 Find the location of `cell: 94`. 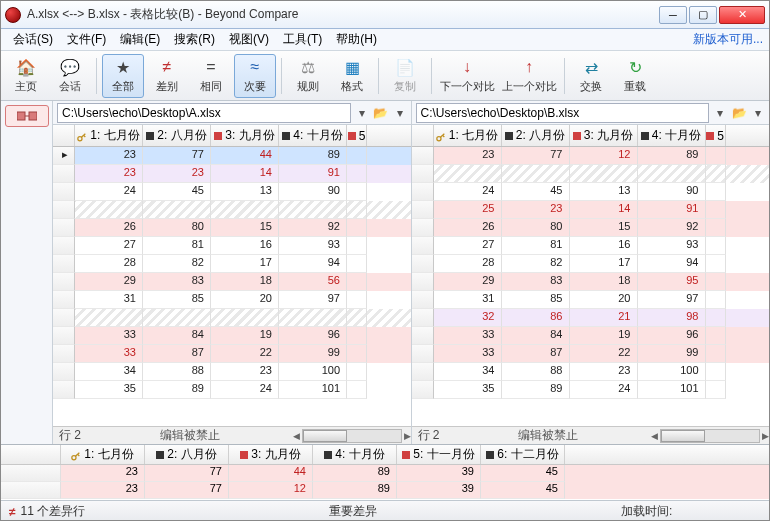

cell: 94 is located at coordinates (313, 264).